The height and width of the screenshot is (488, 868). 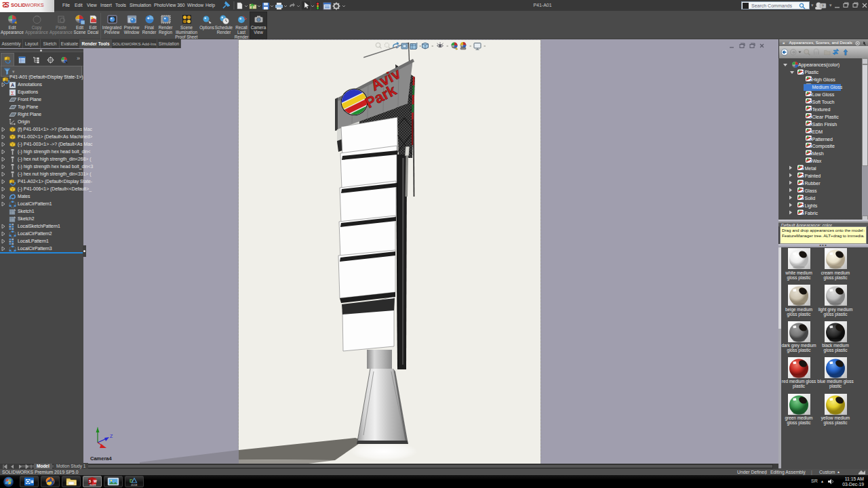 What do you see at coordinates (12, 85) in the screenshot?
I see `svg-text: A` at bounding box center [12, 85].